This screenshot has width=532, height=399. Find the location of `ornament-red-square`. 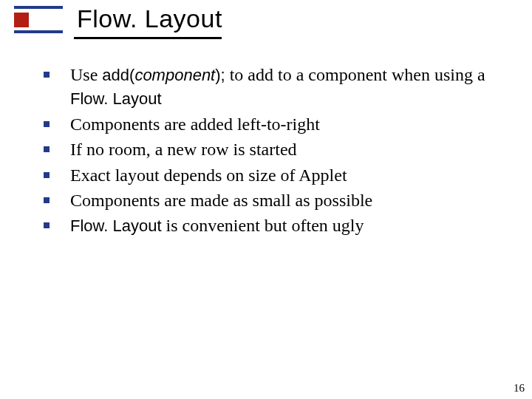

ornament-red-square is located at coordinates (21, 20).